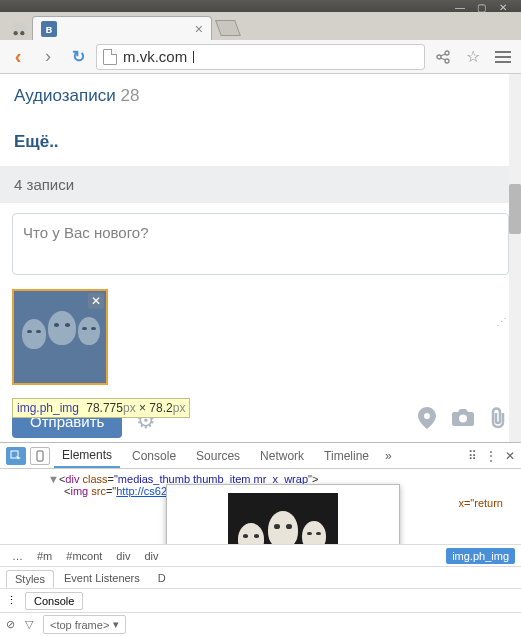 The width and height of the screenshot is (521, 636). Describe the element at coordinates (96, 301) in the screenshot. I see `remove-attachment-icon: ✕` at that location.